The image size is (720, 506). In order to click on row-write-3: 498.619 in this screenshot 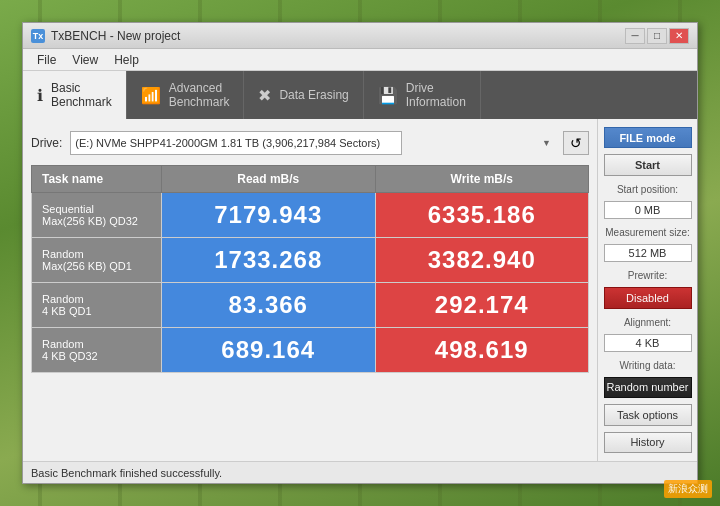, I will do `click(482, 350)`.